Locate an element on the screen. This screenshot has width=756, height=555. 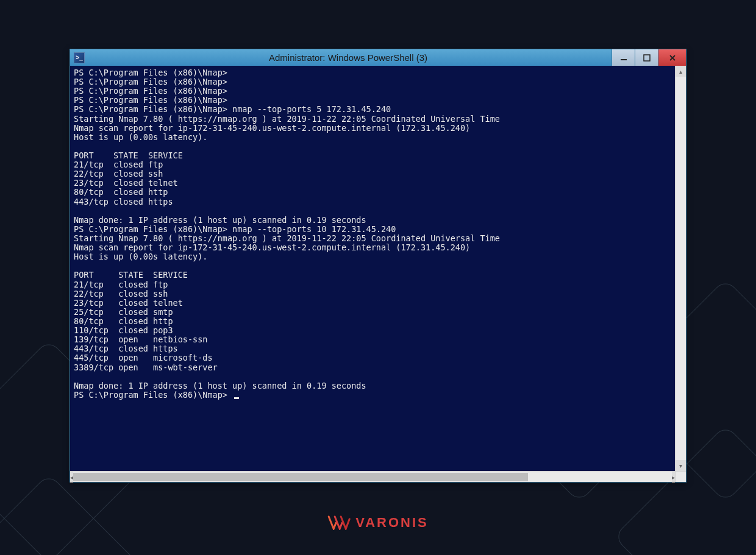
close-icon is located at coordinates (672, 58).